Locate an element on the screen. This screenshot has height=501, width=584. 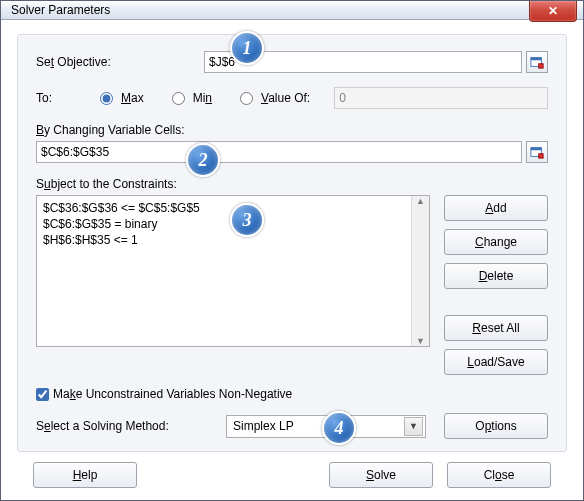
objective-label: Set Objective: is located at coordinates (120, 62).